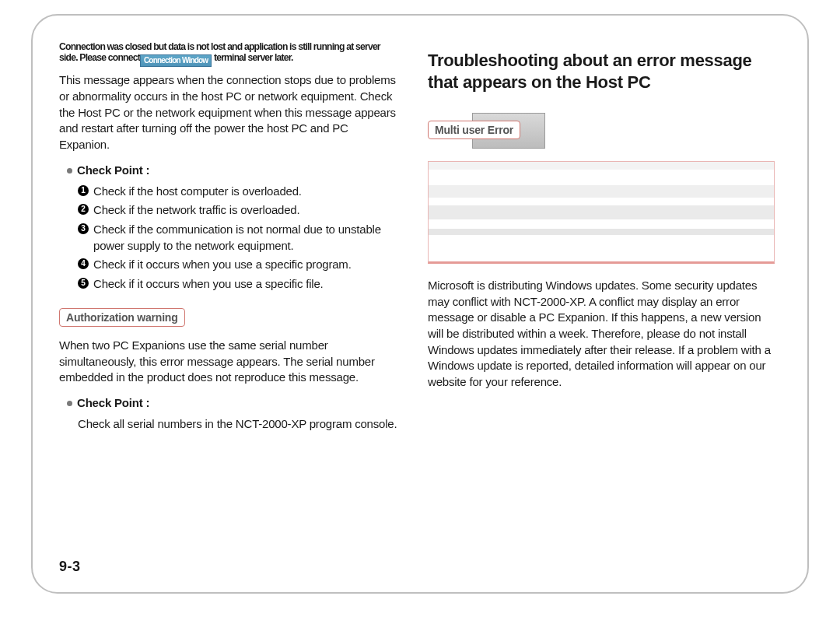 The width and height of the screenshot is (840, 617). What do you see at coordinates (70, 566) in the screenshot?
I see `page-number: 9-3` at bounding box center [70, 566].